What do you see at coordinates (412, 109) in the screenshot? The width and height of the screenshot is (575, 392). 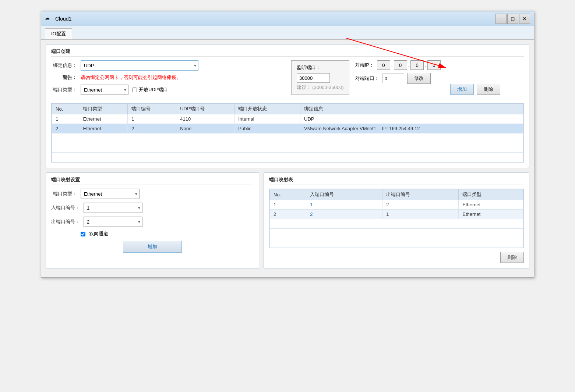 I see `col-bind: 绑定信息` at bounding box center [412, 109].